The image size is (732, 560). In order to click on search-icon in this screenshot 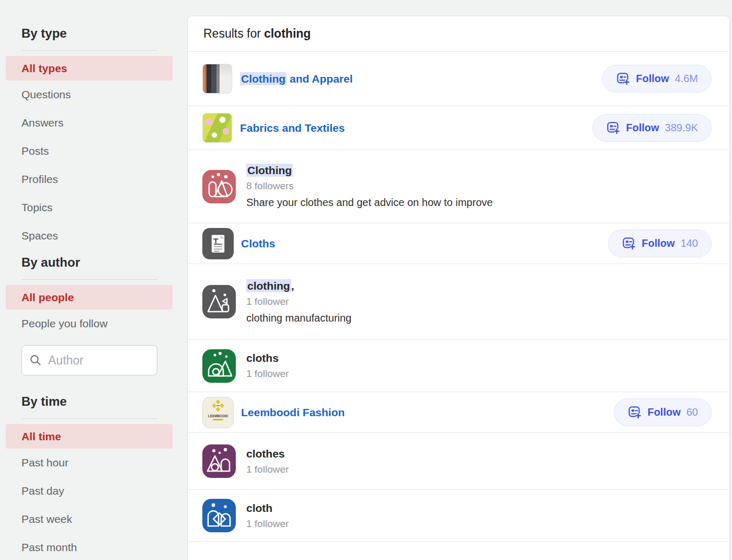, I will do `click(36, 360)`.